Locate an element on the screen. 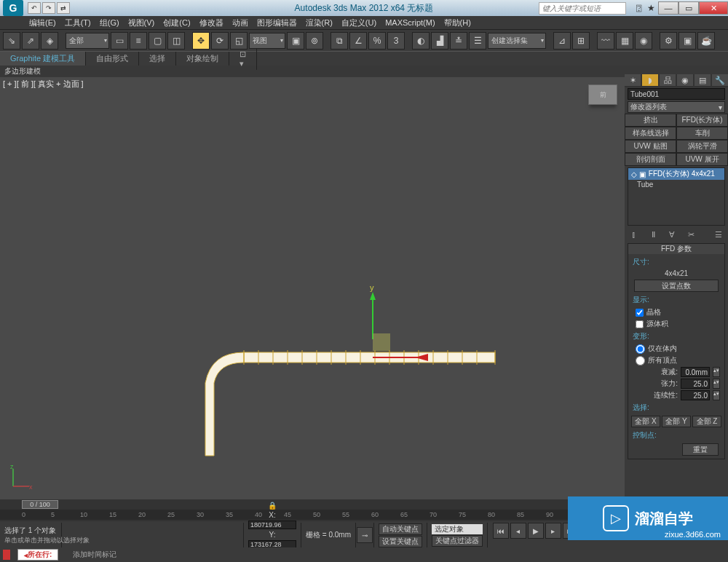 Image resolution: width=728 pixels, height=562 pixels. layers-icon: ☰ is located at coordinates (478, 41).